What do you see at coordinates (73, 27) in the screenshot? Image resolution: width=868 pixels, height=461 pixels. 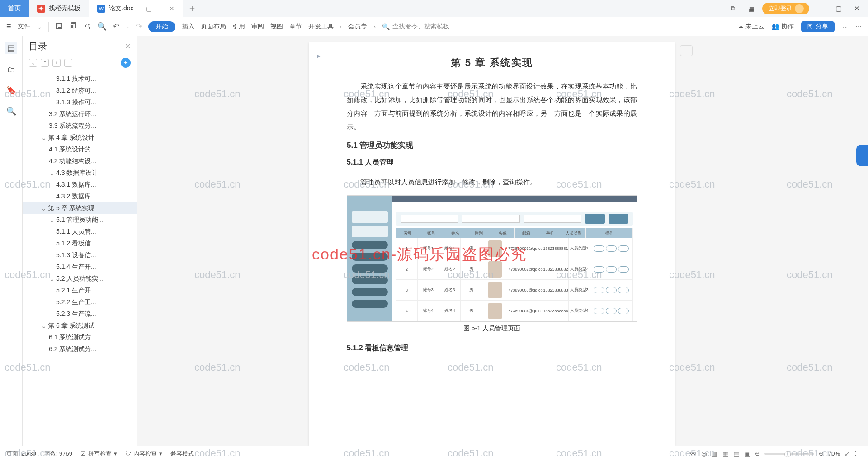 I see `save-as-icon: 🗐` at bounding box center [73, 27].